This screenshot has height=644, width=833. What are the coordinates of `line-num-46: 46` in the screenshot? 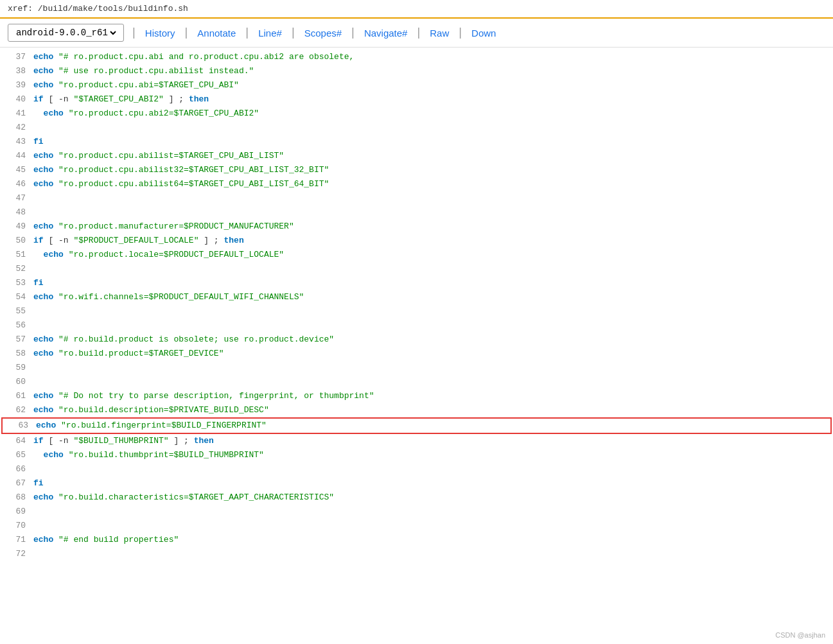 It's located at (15, 184).